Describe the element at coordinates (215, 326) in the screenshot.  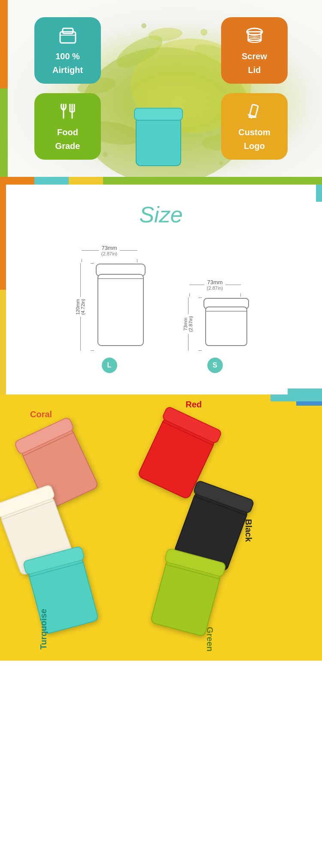
I see `diagram-small: 73mm (2.87in) 73mm (2.87in)` at that location.